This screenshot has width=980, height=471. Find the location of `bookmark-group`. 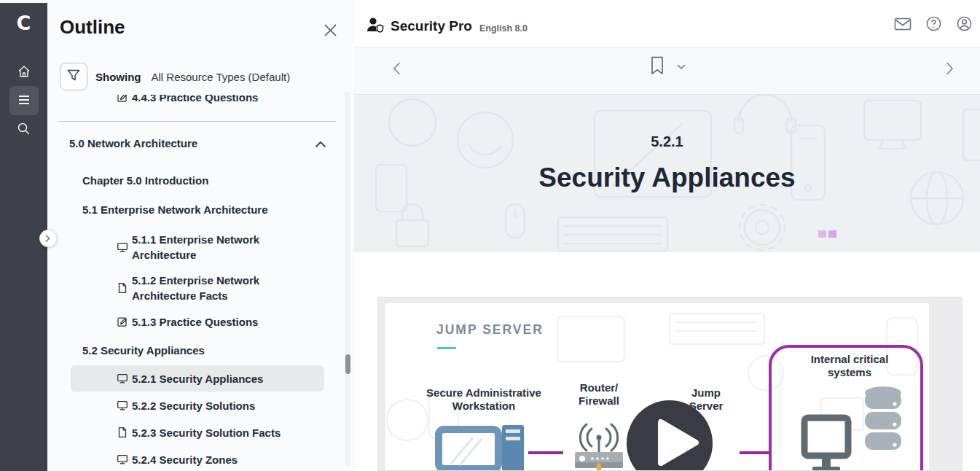

bookmark-group is located at coordinates (667, 66).